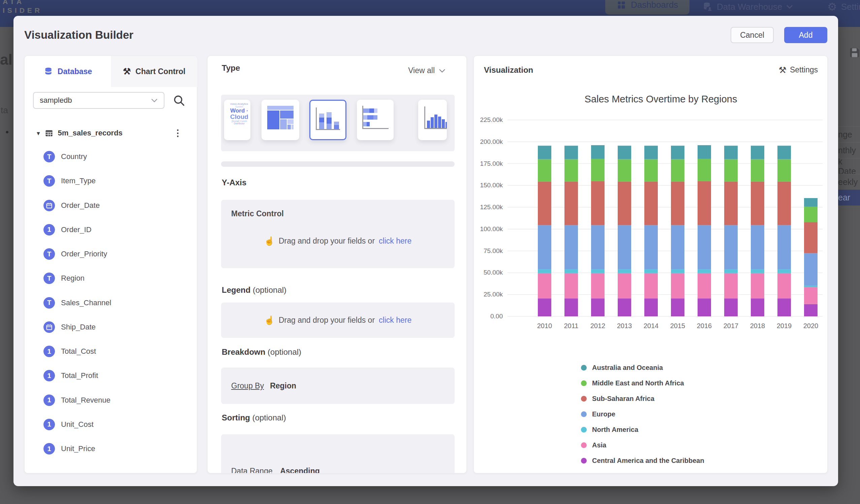 The height and width of the screenshot is (504, 860). Describe the element at coordinates (811, 286) in the screenshot. I see `bar-segment-2020-north-america` at that location.